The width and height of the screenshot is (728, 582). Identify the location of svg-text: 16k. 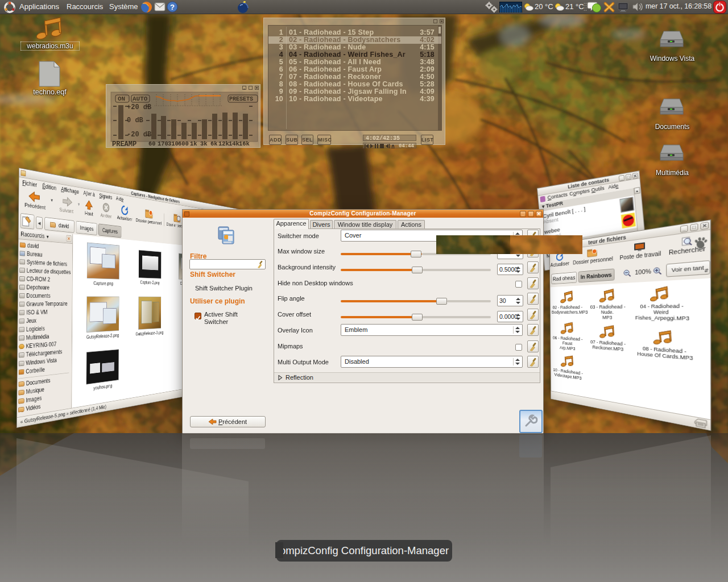
(245, 144).